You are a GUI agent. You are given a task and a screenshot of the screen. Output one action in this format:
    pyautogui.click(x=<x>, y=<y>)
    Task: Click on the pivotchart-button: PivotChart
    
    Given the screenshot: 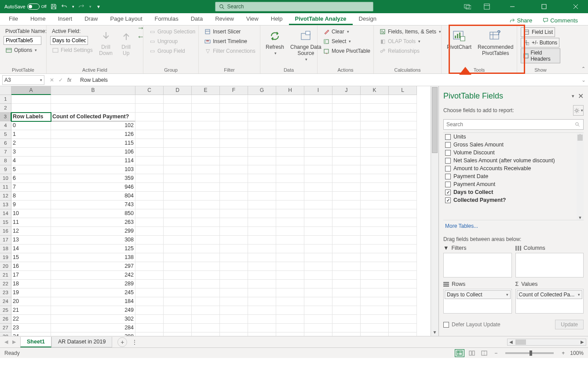 What is the action you would take?
    pyautogui.click(x=459, y=40)
    